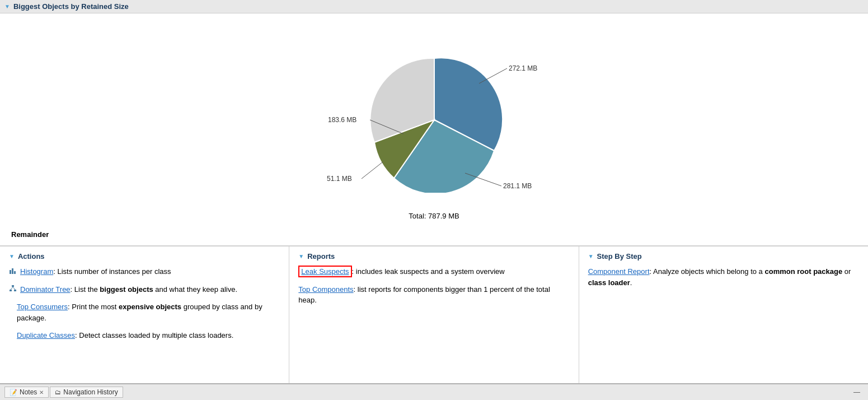  What do you see at coordinates (45, 289) in the screenshot?
I see `dominator-tree-link: Dominator Tree` at bounding box center [45, 289].